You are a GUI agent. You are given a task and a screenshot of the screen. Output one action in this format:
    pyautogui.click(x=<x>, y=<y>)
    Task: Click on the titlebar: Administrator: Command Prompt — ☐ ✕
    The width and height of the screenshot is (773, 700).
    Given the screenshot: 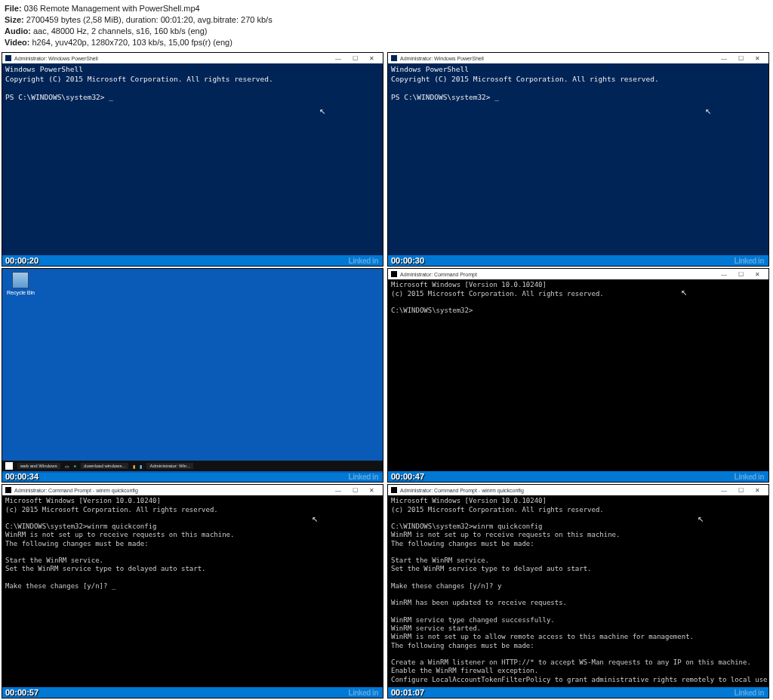 What is the action you would take?
    pyautogui.click(x=578, y=274)
    